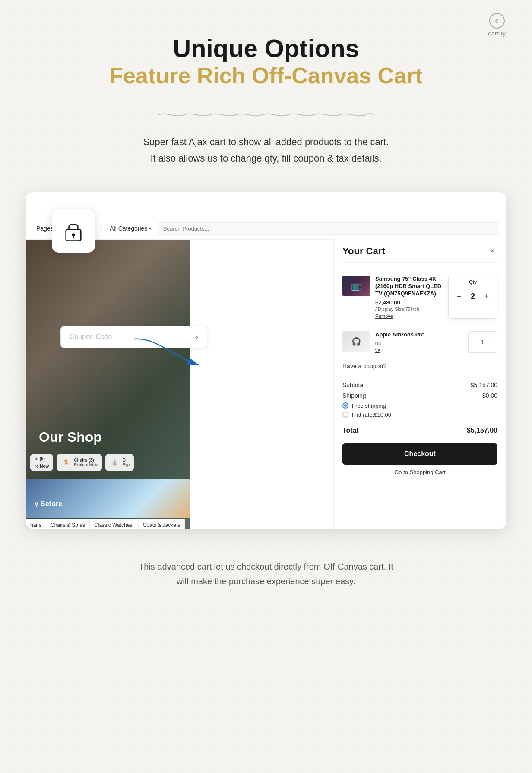 Image resolution: width=532 pixels, height=773 pixels. What do you see at coordinates (353, 385) in the screenshot?
I see `subtotal-label: Subtotal` at bounding box center [353, 385].